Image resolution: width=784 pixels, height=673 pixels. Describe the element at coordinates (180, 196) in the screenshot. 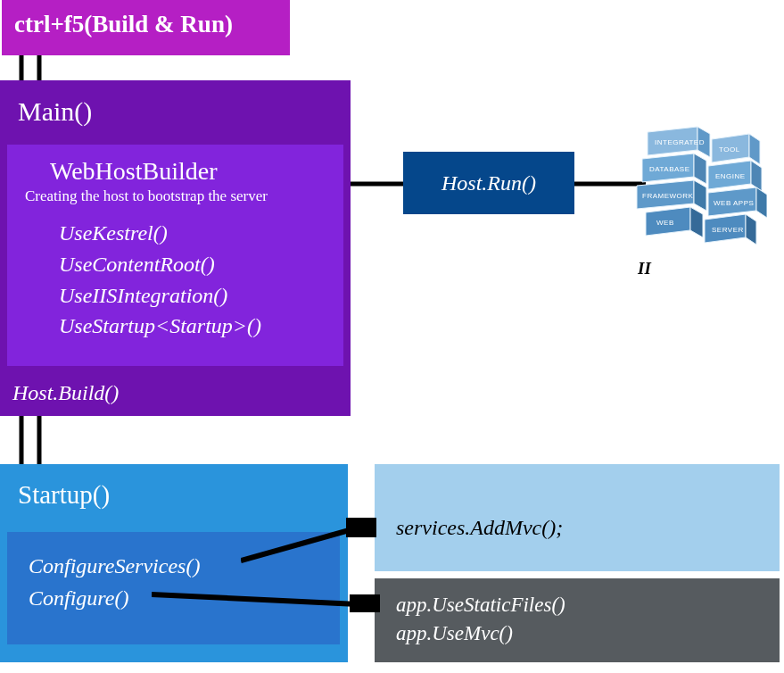

I see `webhostbuilder-subtitle: Creating the host to bootstrap the serve…` at that location.